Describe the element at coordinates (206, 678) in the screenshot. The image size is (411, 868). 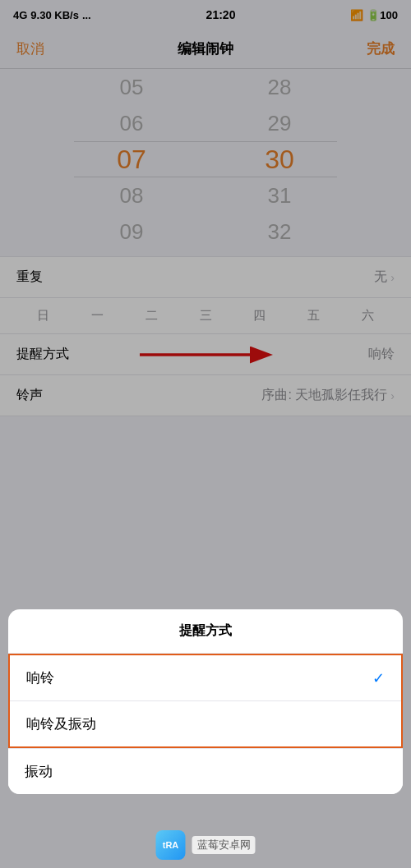
I see `sheet-option-0: 响铃 ✓` at that location.